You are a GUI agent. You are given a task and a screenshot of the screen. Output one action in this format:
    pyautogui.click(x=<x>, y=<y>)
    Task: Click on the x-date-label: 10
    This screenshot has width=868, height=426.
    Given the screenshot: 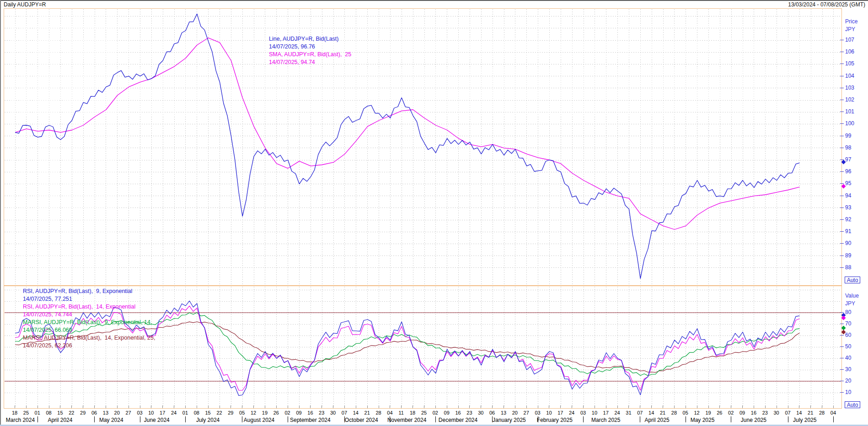 What is the action you would take?
    pyautogui.click(x=595, y=413)
    